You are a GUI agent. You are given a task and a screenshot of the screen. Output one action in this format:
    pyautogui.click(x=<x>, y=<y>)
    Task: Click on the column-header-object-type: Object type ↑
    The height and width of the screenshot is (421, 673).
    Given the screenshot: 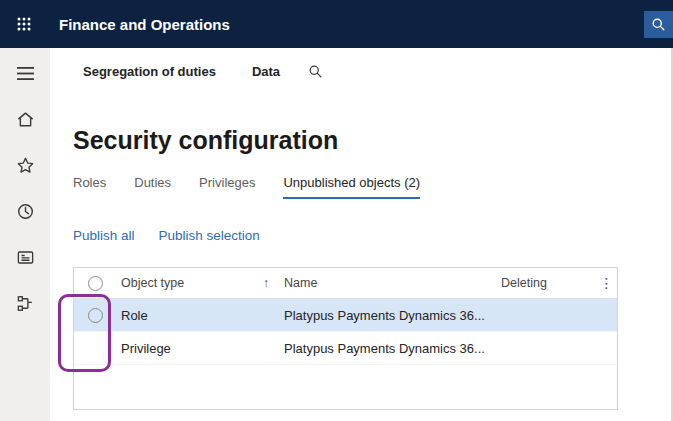 What is the action you would take?
    pyautogui.click(x=198, y=283)
    